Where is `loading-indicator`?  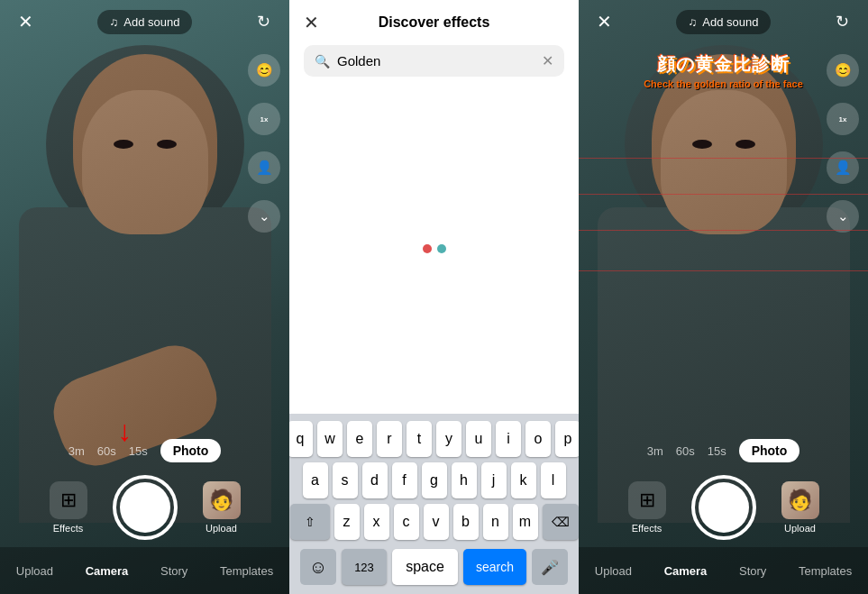 loading-indicator is located at coordinates (434, 249).